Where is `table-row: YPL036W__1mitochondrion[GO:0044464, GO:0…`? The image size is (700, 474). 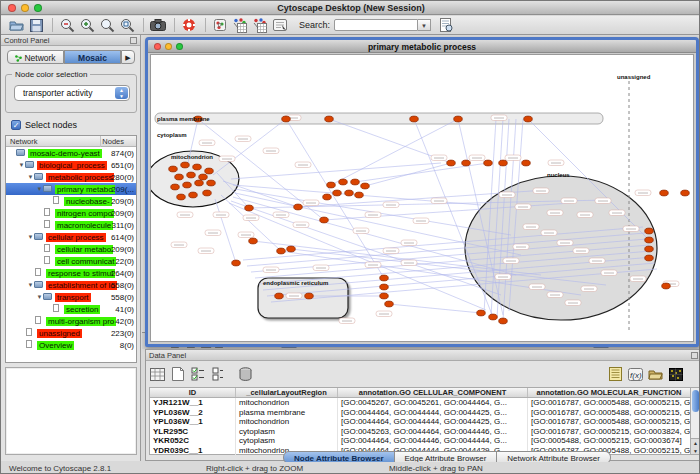 table-row: YPL036W__1mitochondrion[GO:0044464, GO:0… is located at coordinates (420, 422).